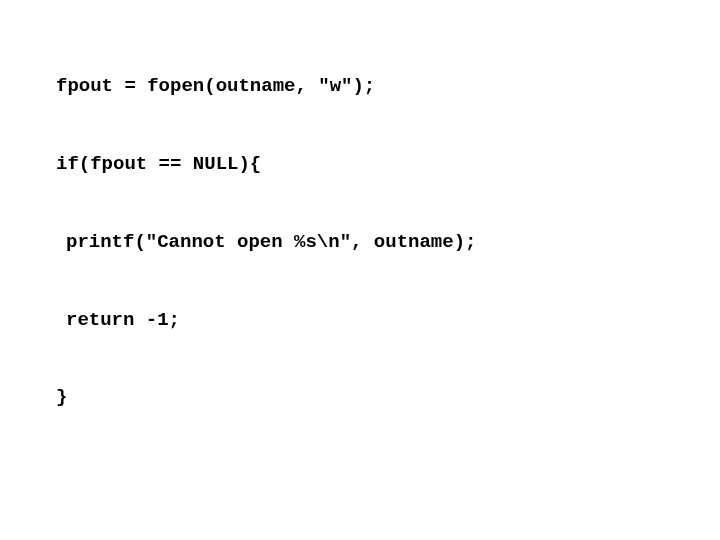 The height and width of the screenshot is (540, 720). Describe the element at coordinates (378, 476) in the screenshot. I see `code-line-blank` at that location.